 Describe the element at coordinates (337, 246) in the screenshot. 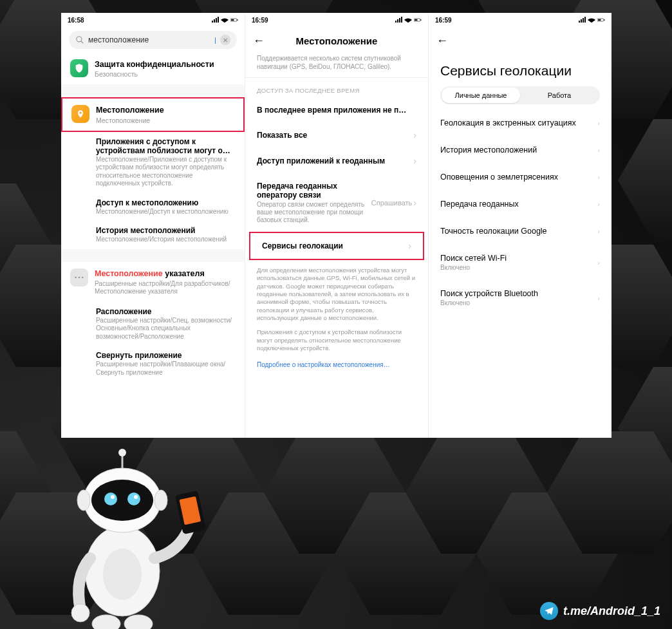

I see `highlight-geolocation-services: Сервисы геолокации ›` at that location.